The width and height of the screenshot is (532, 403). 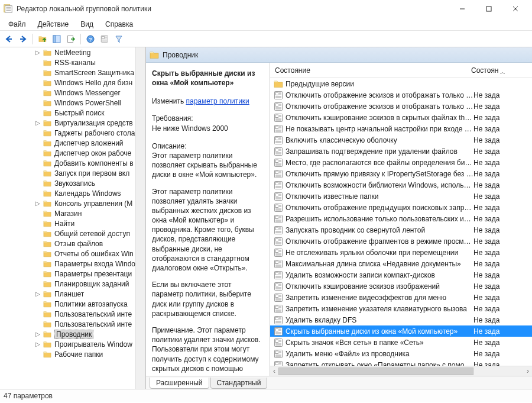 What do you see at coordinates (119, 24) in the screenshot?
I see `menu-help: Справка` at bounding box center [119, 24].